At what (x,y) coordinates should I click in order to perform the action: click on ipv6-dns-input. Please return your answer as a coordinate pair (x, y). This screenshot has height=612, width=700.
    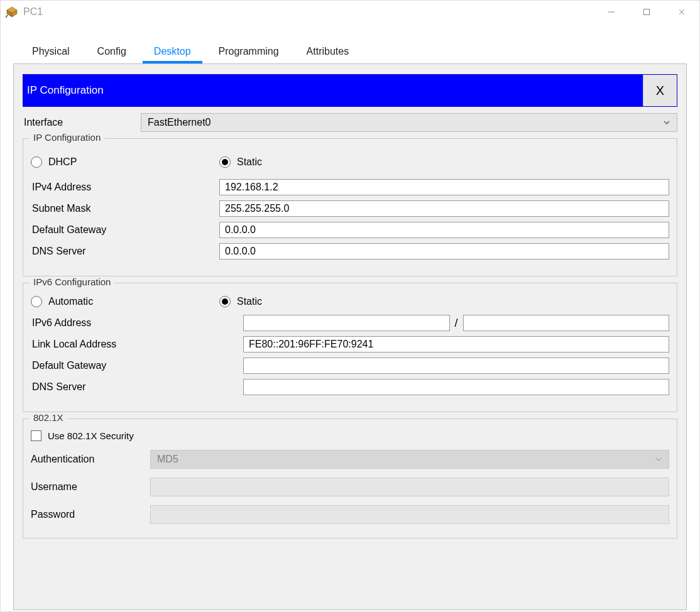
    Looking at the image, I should click on (456, 387).